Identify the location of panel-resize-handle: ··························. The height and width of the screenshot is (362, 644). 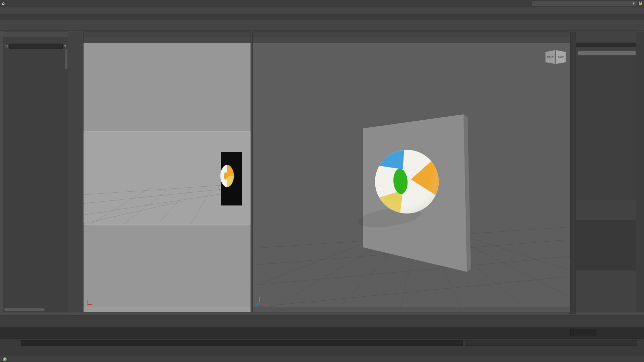
(606, 201).